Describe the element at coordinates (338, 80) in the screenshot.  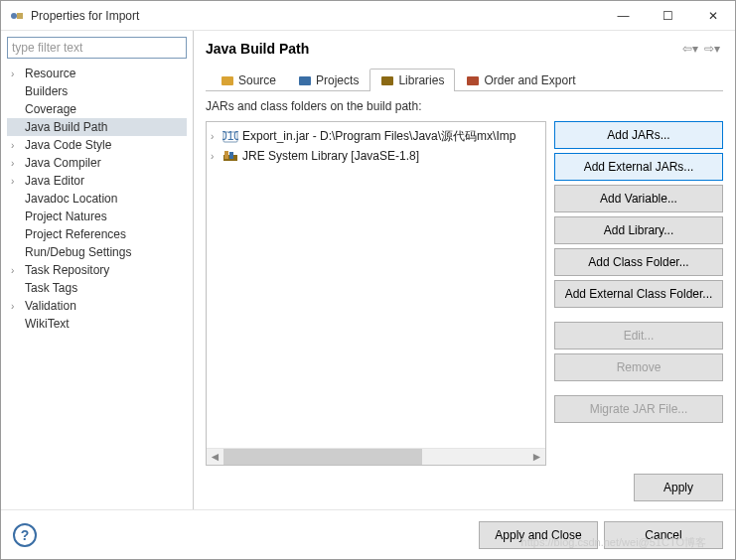
I see `tab-label: Projects` at that location.